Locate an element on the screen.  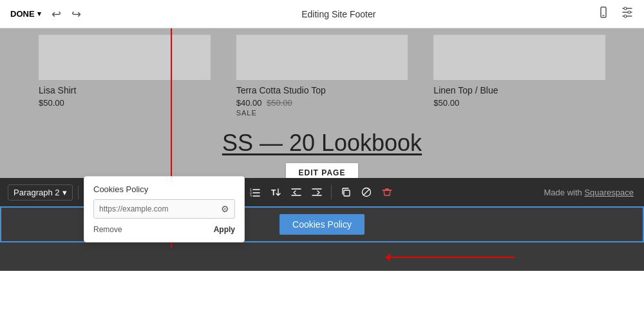
page-title: Editing Site Footer is located at coordinates (339, 14).